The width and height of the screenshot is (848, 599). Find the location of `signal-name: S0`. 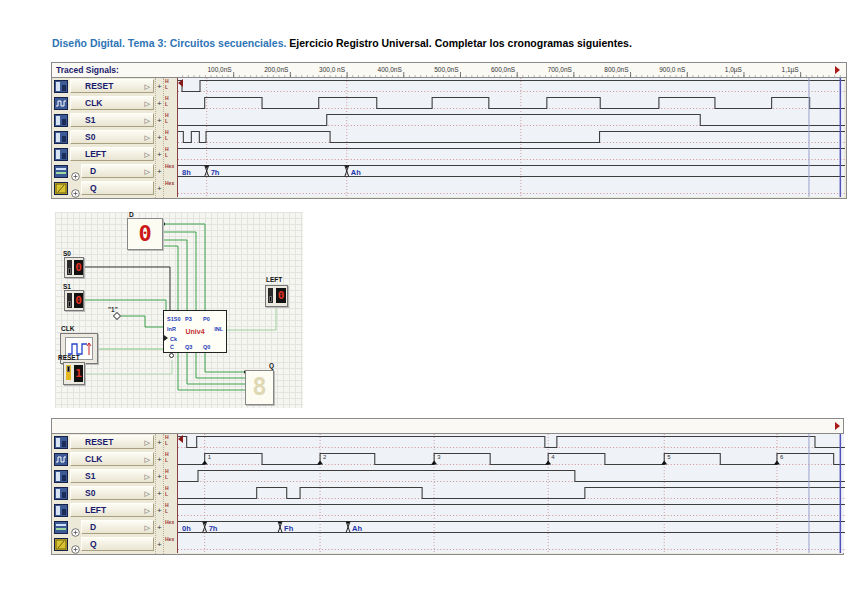

signal-name: S0 is located at coordinates (90, 137).